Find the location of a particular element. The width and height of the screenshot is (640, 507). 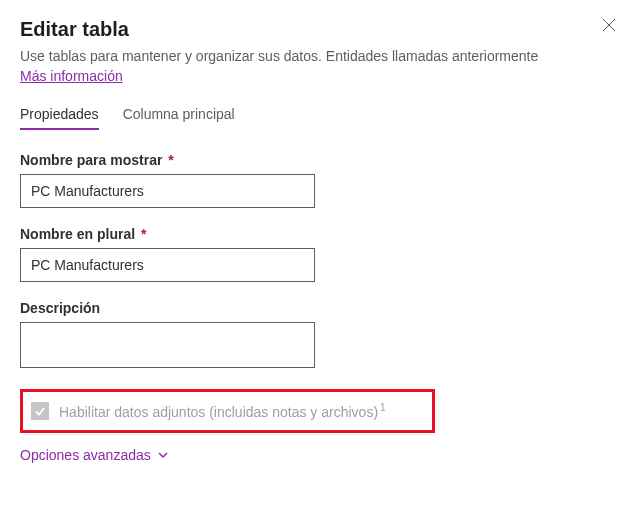

attachments-label: Habilitar datos adjuntos (incluidas nota… is located at coordinates (222, 411).